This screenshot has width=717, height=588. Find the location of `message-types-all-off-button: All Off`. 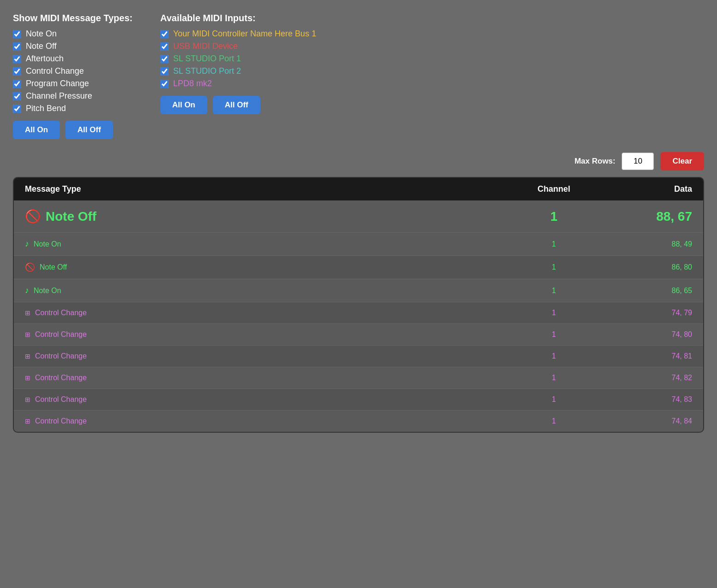

message-types-all-off-button: All Off is located at coordinates (89, 130).